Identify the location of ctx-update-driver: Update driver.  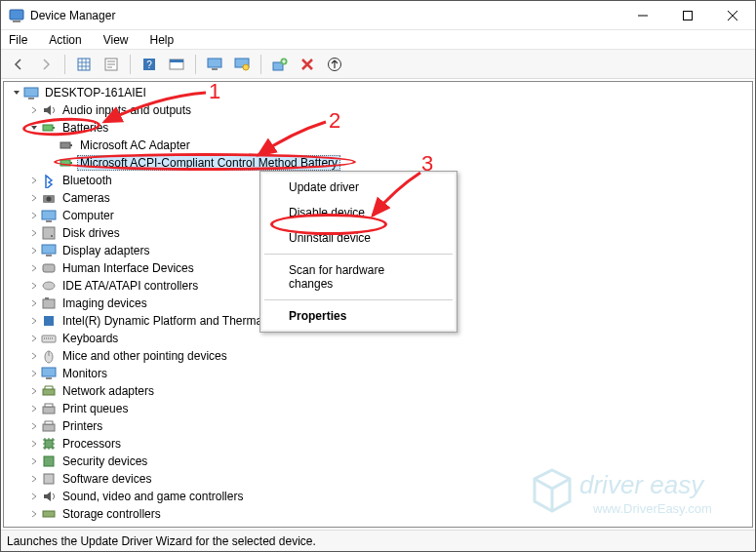
(359, 187).